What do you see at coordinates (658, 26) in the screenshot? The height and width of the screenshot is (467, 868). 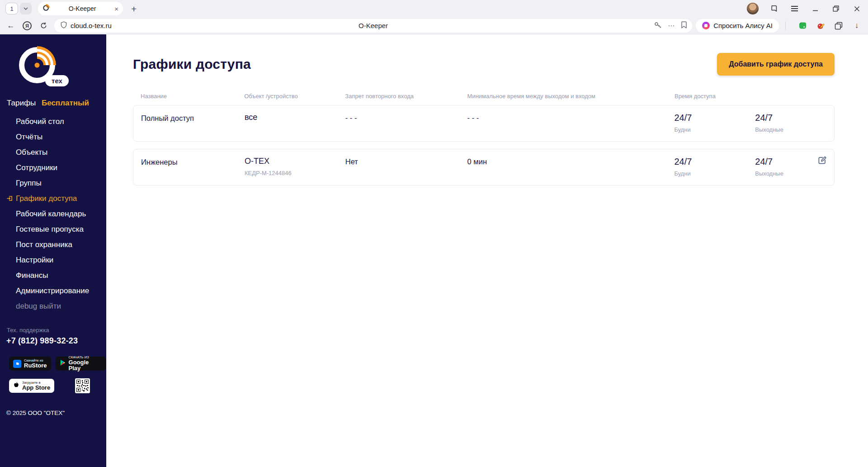 I see `passwords-key-icon` at bounding box center [658, 26].